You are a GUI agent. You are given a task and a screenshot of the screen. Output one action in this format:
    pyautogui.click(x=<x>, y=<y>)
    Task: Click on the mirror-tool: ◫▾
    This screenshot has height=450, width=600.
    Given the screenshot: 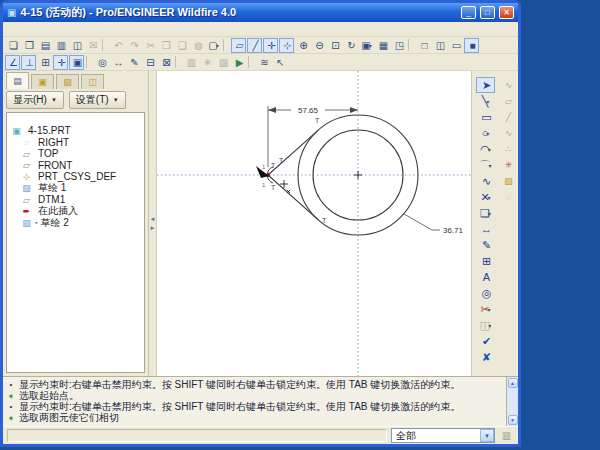 What is the action you would take?
    pyautogui.click(x=486, y=325)
    